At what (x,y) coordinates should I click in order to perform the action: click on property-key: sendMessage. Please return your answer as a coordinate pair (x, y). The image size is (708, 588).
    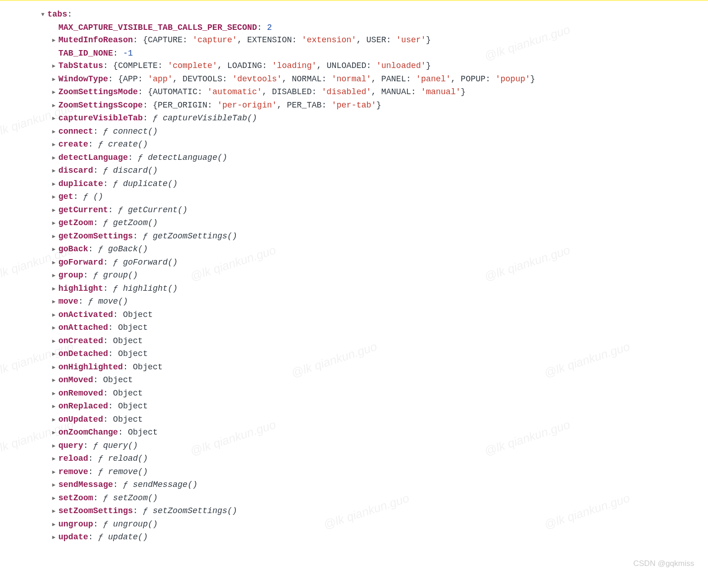
    Looking at the image, I should click on (86, 485).